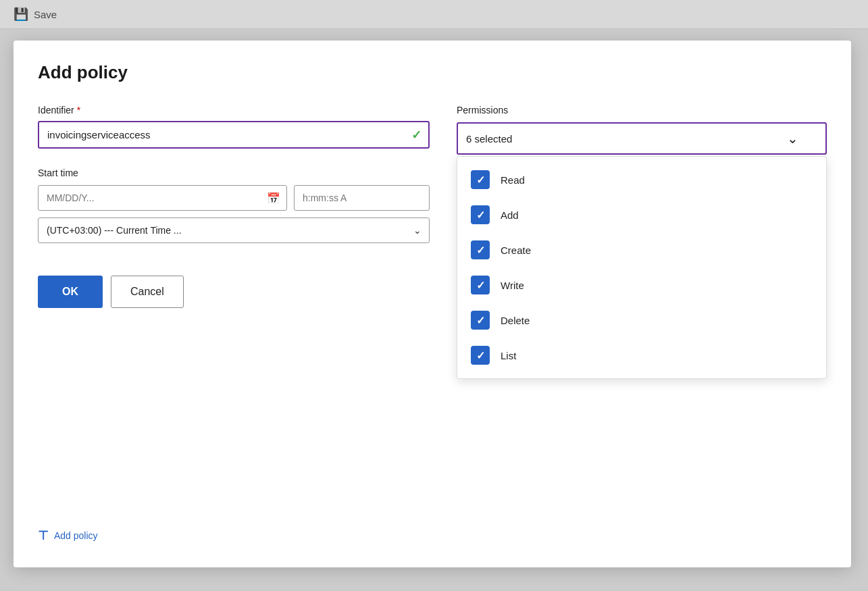 This screenshot has height=591, width=868. I want to click on permission-read-label: Read, so click(513, 180).